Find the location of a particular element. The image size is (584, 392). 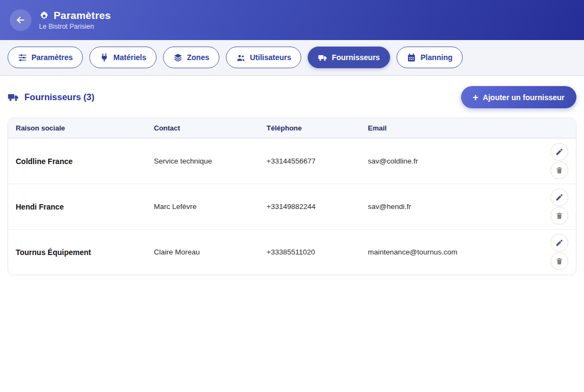

section-header: Fournisseurs (3) + Ajouter un fournisseu… is located at coordinates (292, 97).